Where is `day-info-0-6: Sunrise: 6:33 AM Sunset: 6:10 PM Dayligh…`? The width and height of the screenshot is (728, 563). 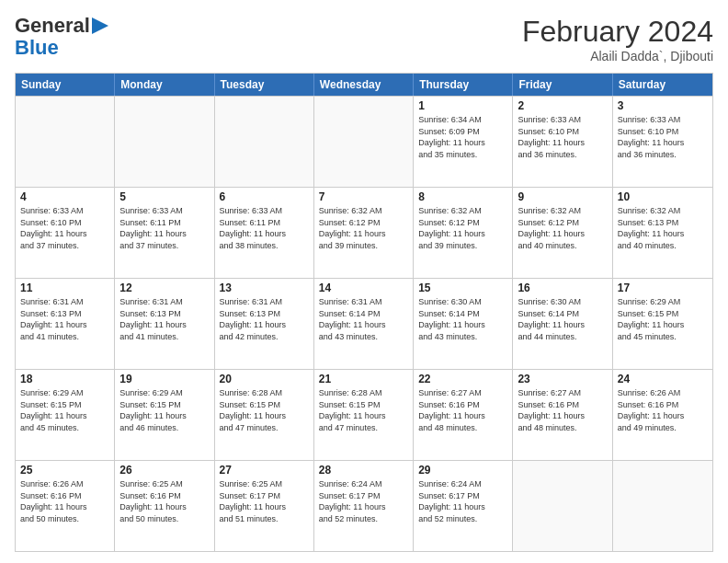 day-info-0-6: Sunrise: 6:33 AM Sunset: 6:10 PM Dayligh… is located at coordinates (663, 137).